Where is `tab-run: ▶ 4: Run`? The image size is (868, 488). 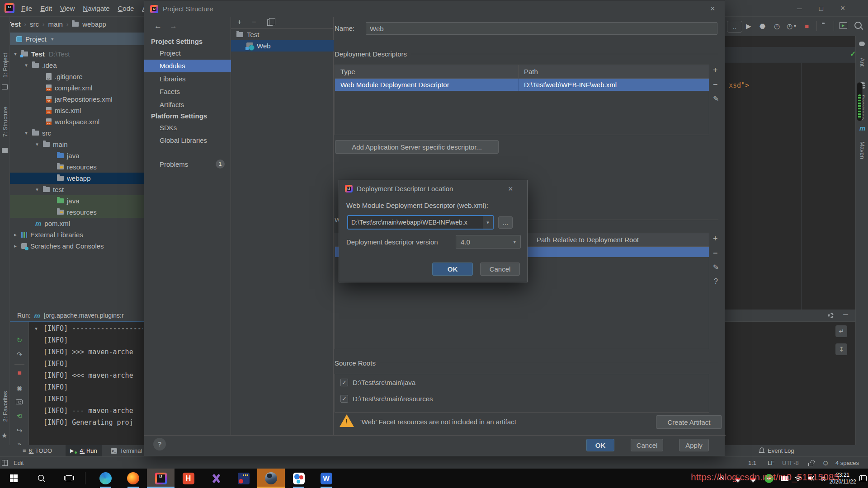
tab-run: ▶ 4: Run is located at coordinates (84, 451).